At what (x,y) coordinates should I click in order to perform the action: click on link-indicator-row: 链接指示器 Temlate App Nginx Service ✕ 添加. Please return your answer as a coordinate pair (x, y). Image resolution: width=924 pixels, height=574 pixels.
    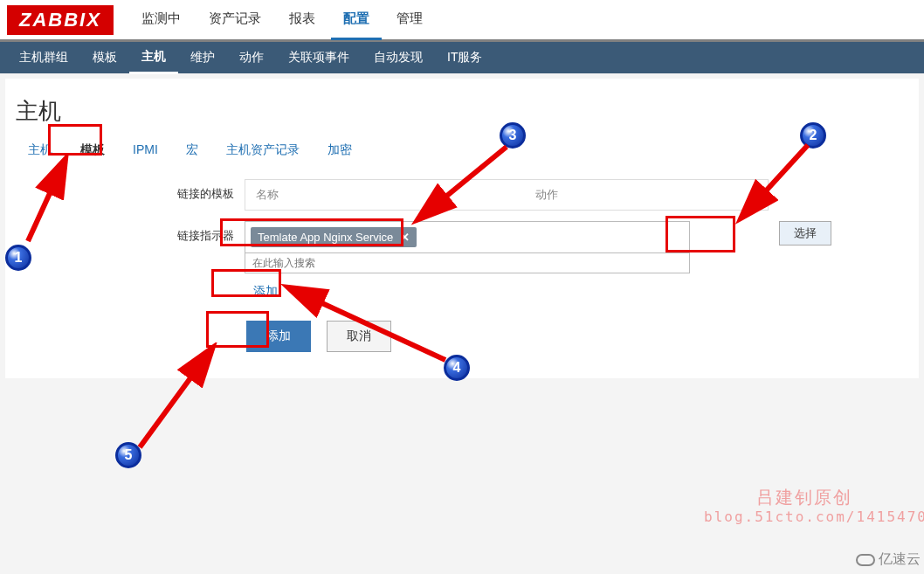
    Looking at the image, I should click on (532, 263).